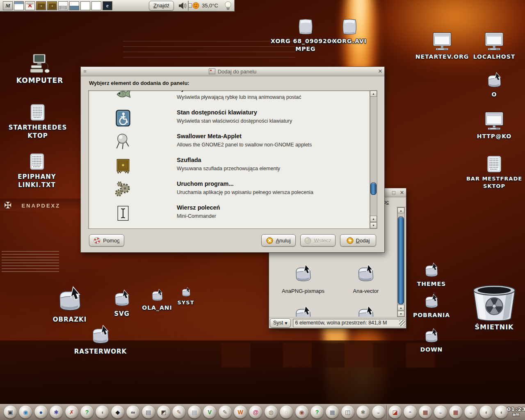  Describe the element at coordinates (317, 412) in the screenshot. I see `launcher-help-2-icon: ?` at that location.